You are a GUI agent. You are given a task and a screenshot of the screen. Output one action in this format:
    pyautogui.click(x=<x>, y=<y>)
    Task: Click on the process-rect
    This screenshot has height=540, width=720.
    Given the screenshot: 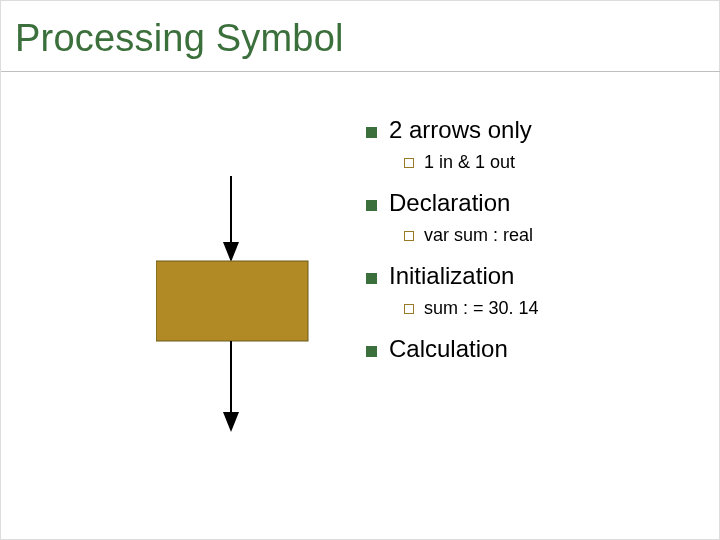 What is the action you would take?
    pyautogui.click(x=232, y=301)
    